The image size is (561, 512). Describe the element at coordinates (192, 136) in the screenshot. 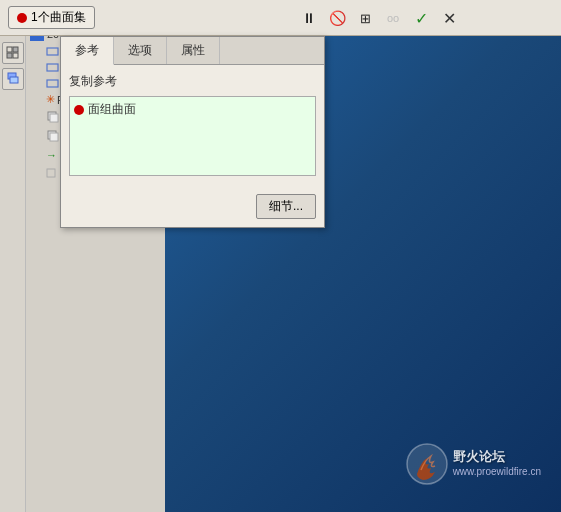

I see `ref-list: 面组曲面` at that location.